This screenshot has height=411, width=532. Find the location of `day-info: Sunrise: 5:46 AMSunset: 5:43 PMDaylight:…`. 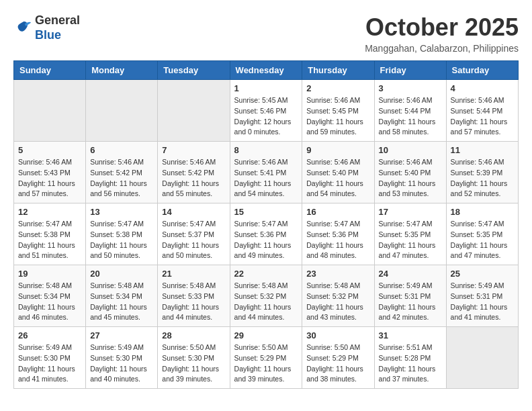

day-info: Sunrise: 5:46 AMSunset: 5:43 PMDaylight:… is located at coordinates (50, 179).